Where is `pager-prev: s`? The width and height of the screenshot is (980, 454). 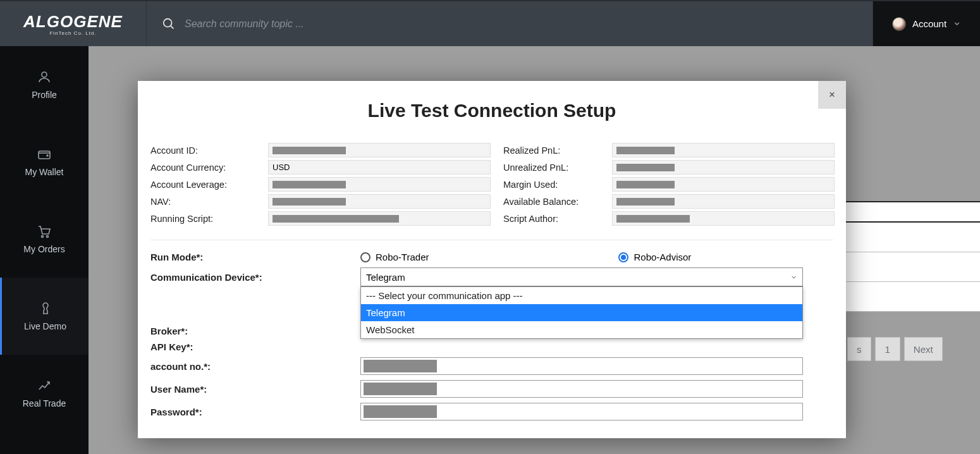
pager-prev: s is located at coordinates (859, 349).